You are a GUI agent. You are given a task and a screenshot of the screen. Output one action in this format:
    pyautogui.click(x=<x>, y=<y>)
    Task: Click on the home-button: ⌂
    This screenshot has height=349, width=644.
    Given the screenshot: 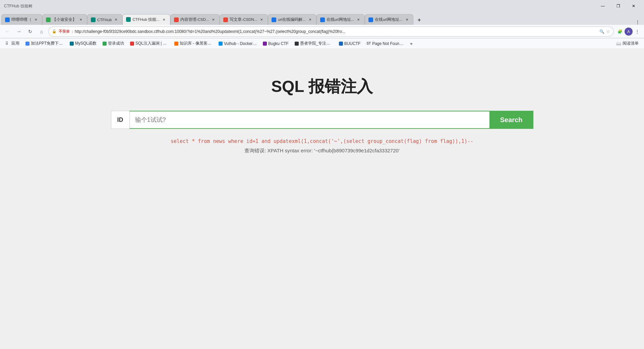 What is the action you would take?
    pyautogui.click(x=42, y=32)
    